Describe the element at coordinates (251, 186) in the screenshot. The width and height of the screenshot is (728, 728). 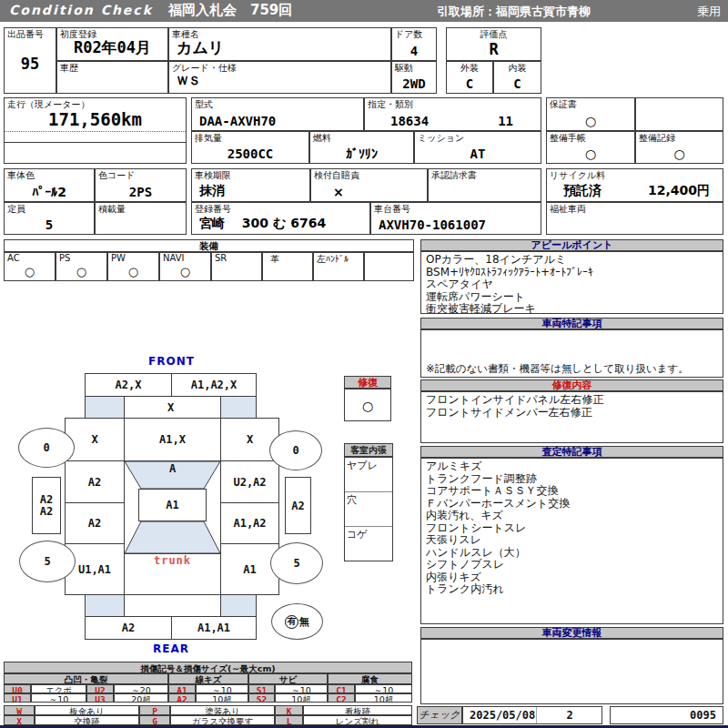
I see `inspection-box: 車検期限 抹消` at that location.